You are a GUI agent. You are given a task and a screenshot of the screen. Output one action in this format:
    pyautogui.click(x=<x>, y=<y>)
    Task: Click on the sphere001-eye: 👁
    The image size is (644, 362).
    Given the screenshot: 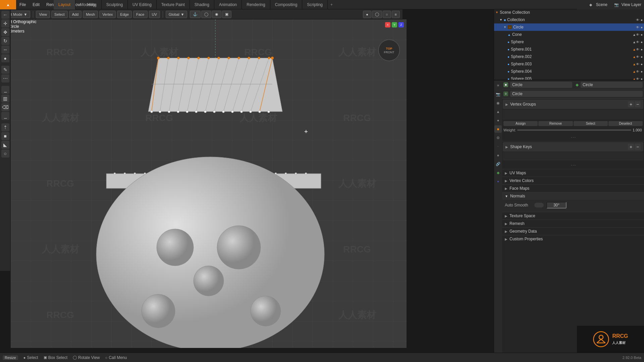 What is the action you would take?
    pyautogui.click(x=638, y=50)
    